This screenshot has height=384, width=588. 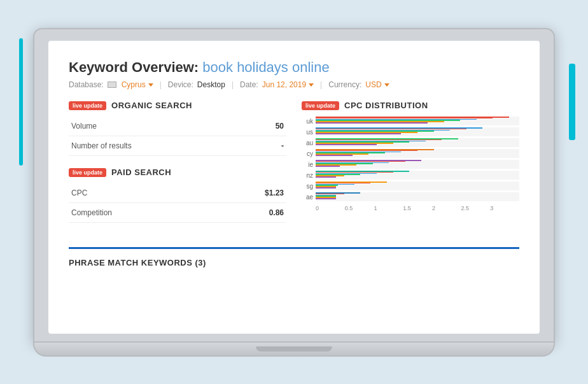 I want to click on competition-value: 0.86, so click(x=249, y=213).